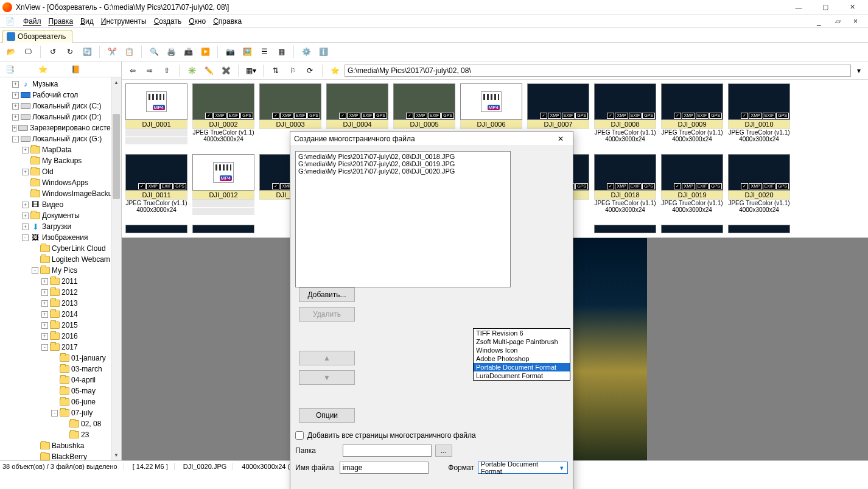  Describe the element at coordinates (156, 185) in the screenshot. I see `thumbnail: ✓XMPEXIFGPSDJI_0011JPEG TrueColor (v1.1)…` at that location.